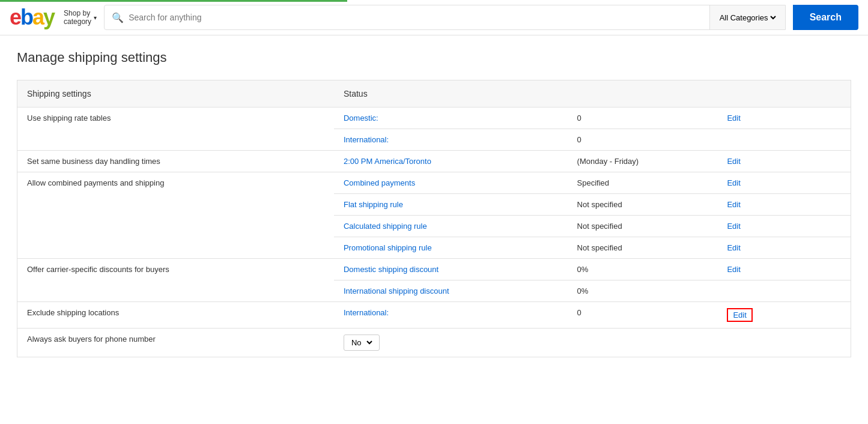  What do you see at coordinates (784, 270) in the screenshot?
I see `edit-carrier-discounts: Edit` at bounding box center [784, 270].